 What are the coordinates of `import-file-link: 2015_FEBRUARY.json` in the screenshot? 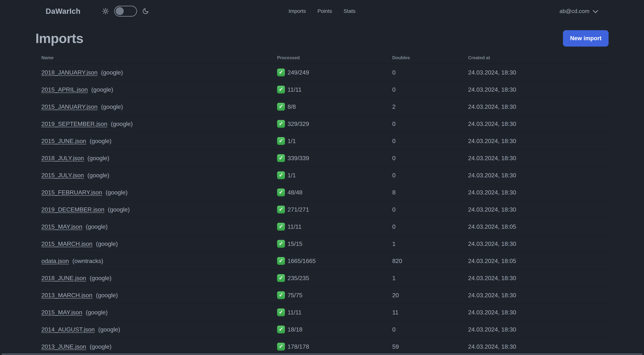 It's located at (72, 192).